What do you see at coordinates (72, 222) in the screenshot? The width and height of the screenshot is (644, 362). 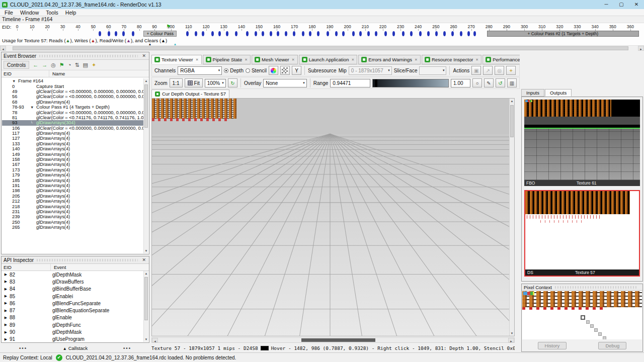 I see `event-row: 250 glDrawArrays(4)` at bounding box center [72, 222].